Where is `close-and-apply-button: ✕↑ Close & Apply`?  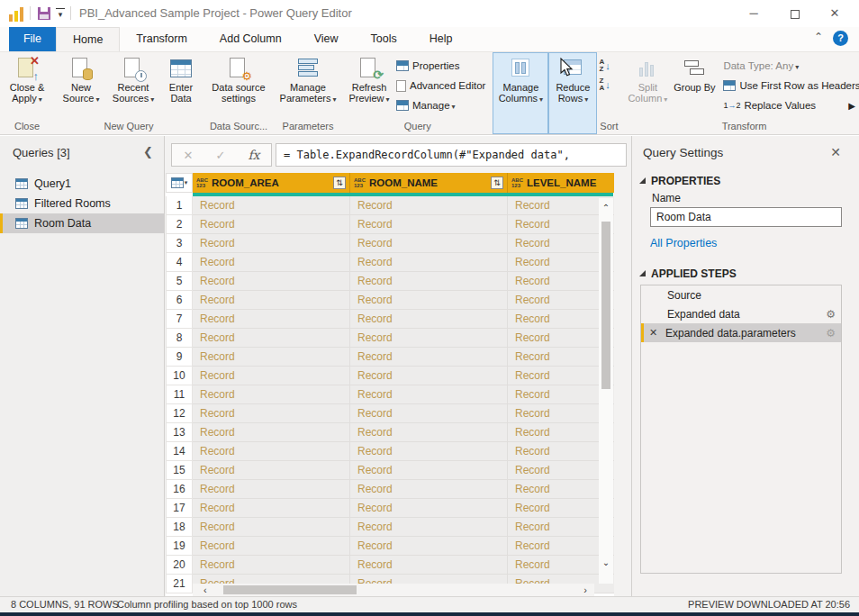 close-and-apply-button: ✕↑ Close & Apply is located at coordinates (27, 79).